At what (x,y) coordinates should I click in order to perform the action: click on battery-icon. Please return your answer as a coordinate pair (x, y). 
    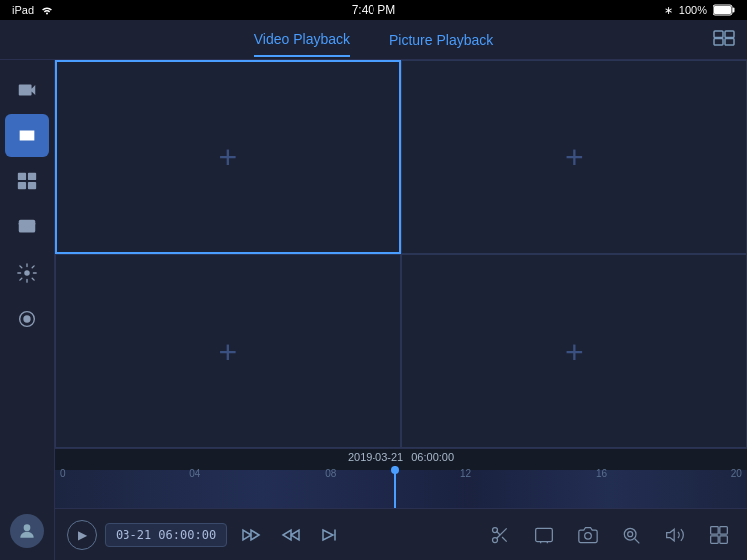
    Looking at the image, I should click on (724, 10).